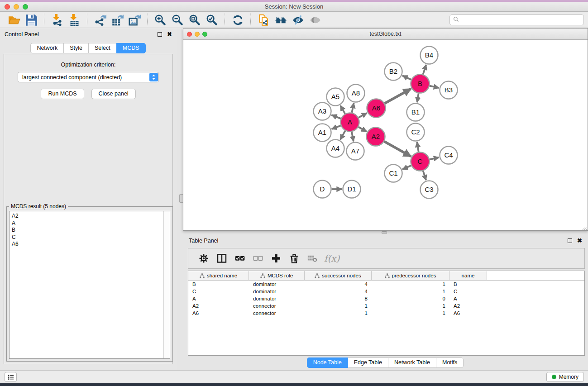 The image size is (588, 386). What do you see at coordinates (219, 291) in the screenshot?
I see `cell-shared-name: C` at bounding box center [219, 291].